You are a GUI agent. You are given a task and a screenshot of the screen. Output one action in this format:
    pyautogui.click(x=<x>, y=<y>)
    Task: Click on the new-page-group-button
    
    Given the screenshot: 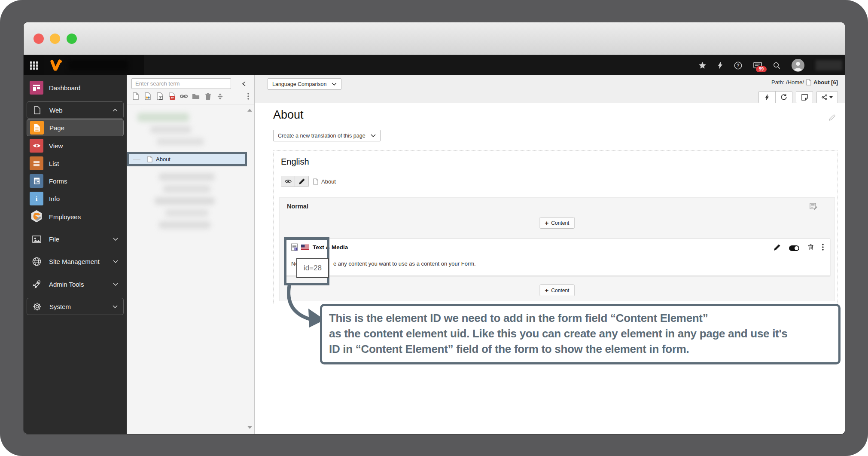 What is the action you would take?
    pyautogui.click(x=148, y=96)
    